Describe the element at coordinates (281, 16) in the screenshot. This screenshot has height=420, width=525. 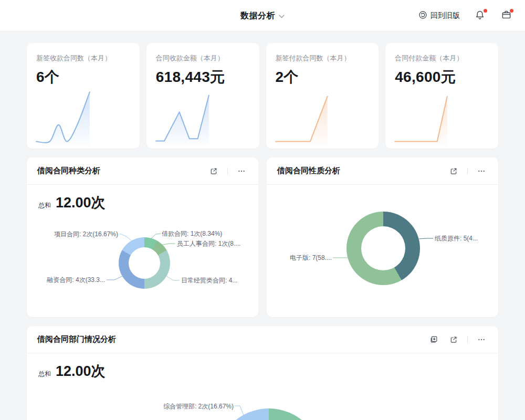
I see `chevron-down-icon` at that location.